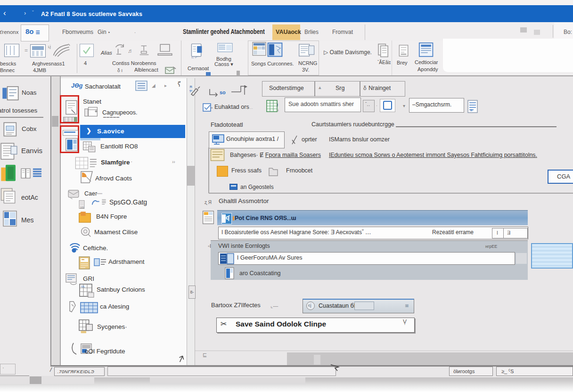 The width and height of the screenshot is (573, 392). Describe the element at coordinates (82, 207) in the screenshot. I see `svg-text: 101` at that location.